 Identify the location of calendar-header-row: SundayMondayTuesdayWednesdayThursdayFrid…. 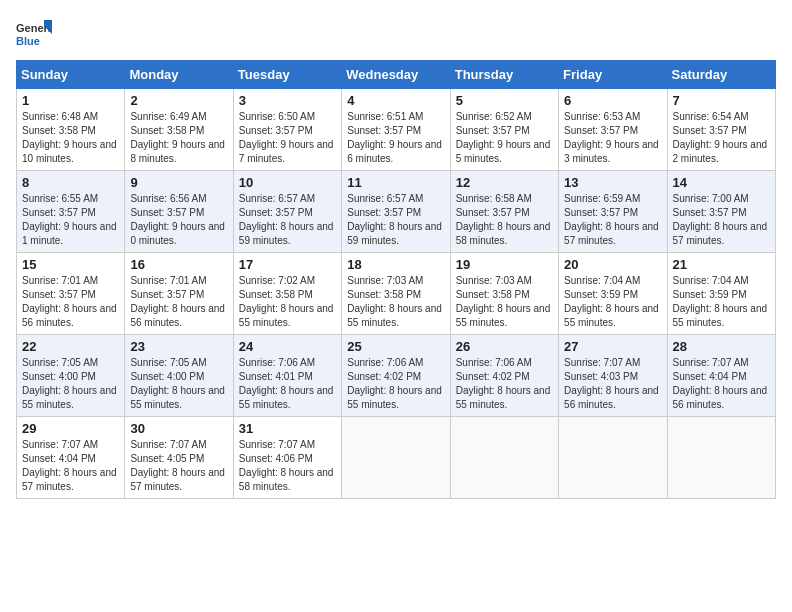
(396, 75).